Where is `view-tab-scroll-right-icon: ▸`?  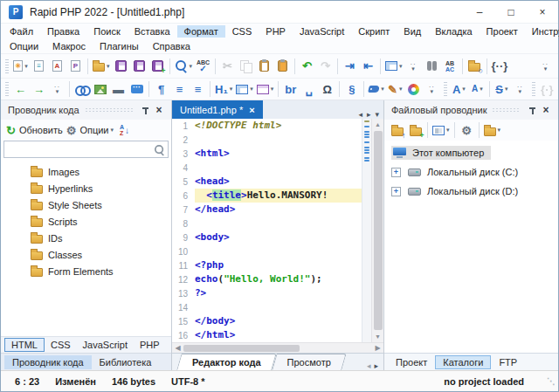 view-tab-scroll-right-icon: ▸ is located at coordinates (376, 366).